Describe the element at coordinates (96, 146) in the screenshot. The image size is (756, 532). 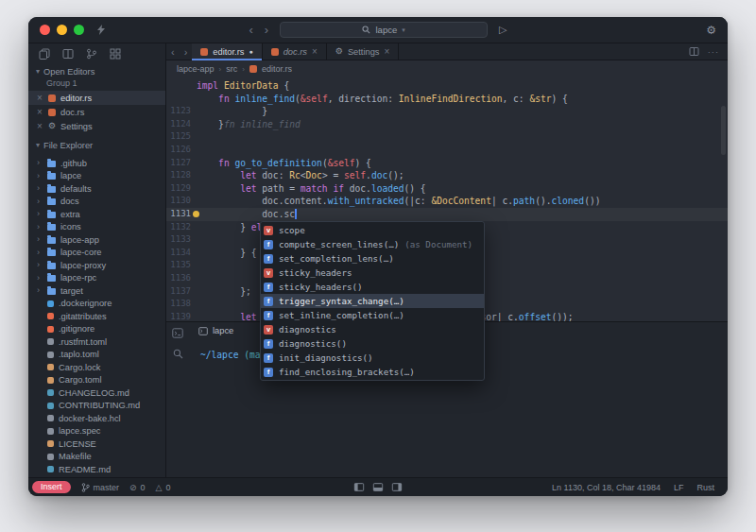
I see `file-explorer-header: ▾ File Explorer` at that location.